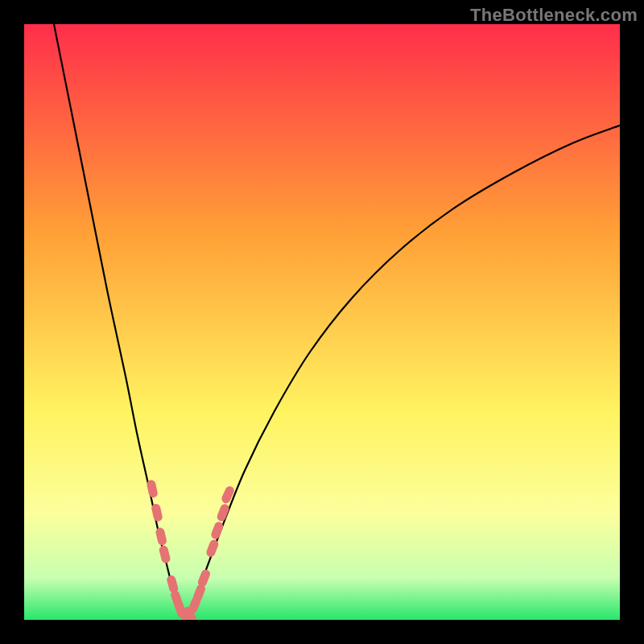 The height and width of the screenshot is (644, 644). What do you see at coordinates (190, 549) in the screenshot?
I see `marker-group` at bounding box center [190, 549].